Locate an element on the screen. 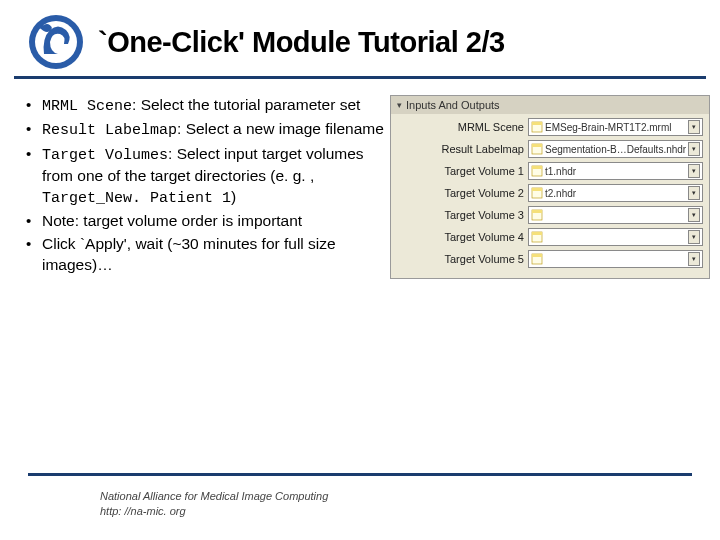  namic-logo is located at coordinates (58, 42).